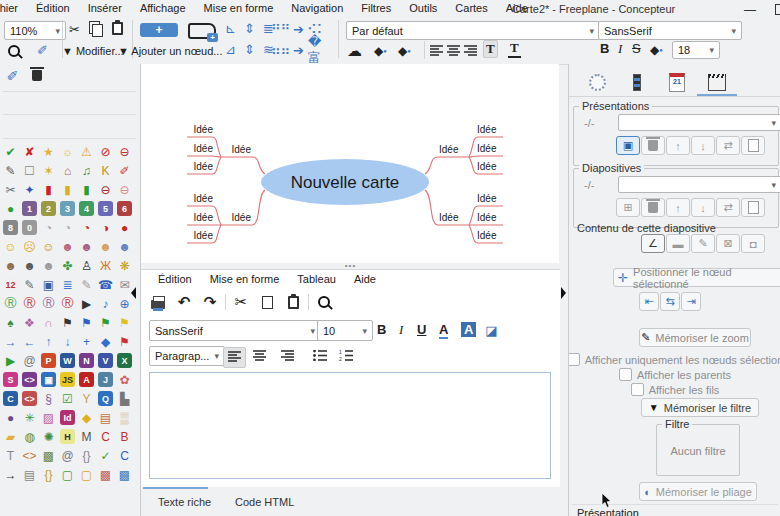 The height and width of the screenshot is (516, 780). What do you see at coordinates (637, 82) in the screenshot?
I see `tab-properties` at bounding box center [637, 82].